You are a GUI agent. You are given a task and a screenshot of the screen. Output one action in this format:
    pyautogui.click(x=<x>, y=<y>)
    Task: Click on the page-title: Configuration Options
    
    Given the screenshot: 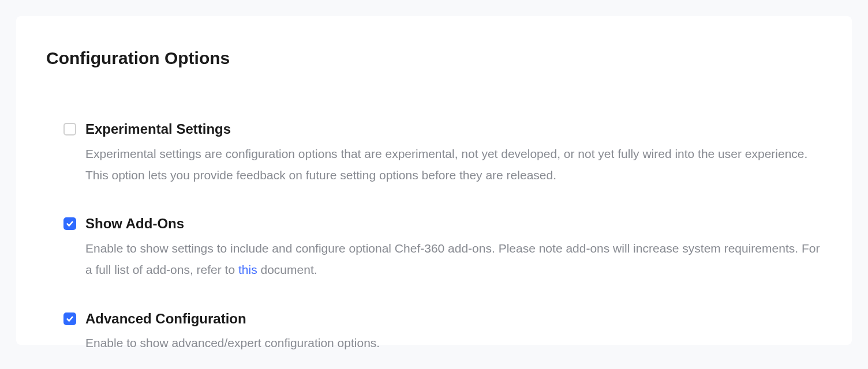 What is the action you would take?
    pyautogui.click(x=434, y=58)
    